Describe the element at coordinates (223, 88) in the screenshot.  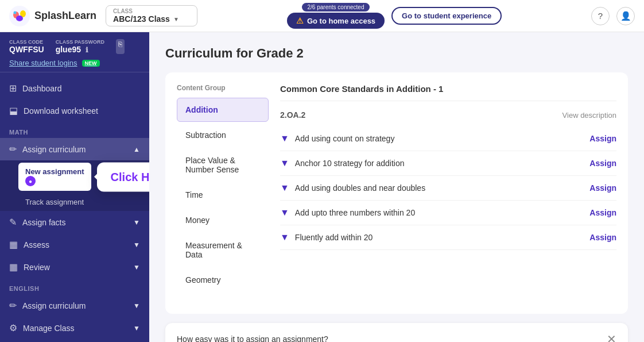
I see `content-group-label: Content Group` at that location.